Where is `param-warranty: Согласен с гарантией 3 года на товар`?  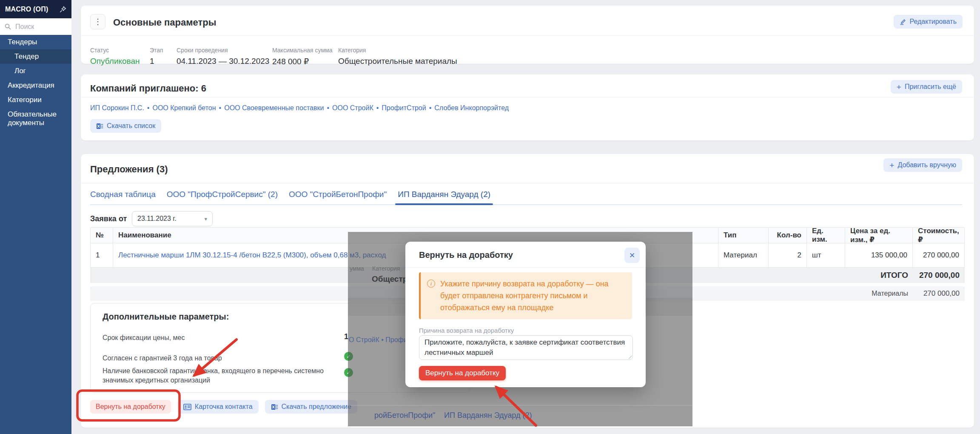
param-warranty: Согласен с гарантией 3 года на товар is located at coordinates (219, 358).